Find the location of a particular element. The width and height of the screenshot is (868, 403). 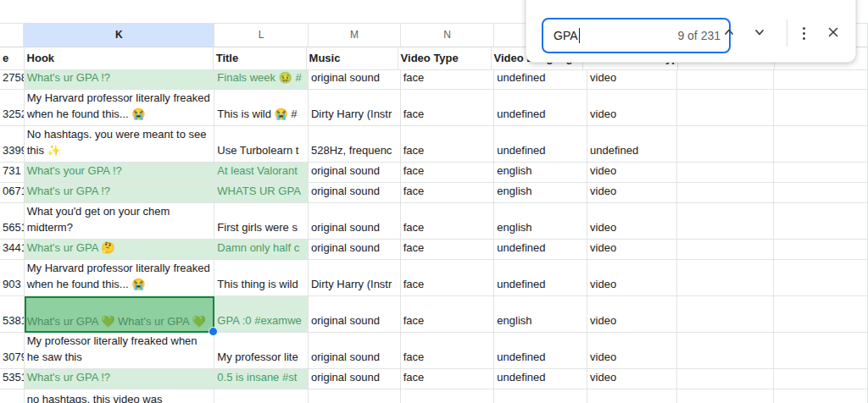

column-header-l: L is located at coordinates (261, 36).